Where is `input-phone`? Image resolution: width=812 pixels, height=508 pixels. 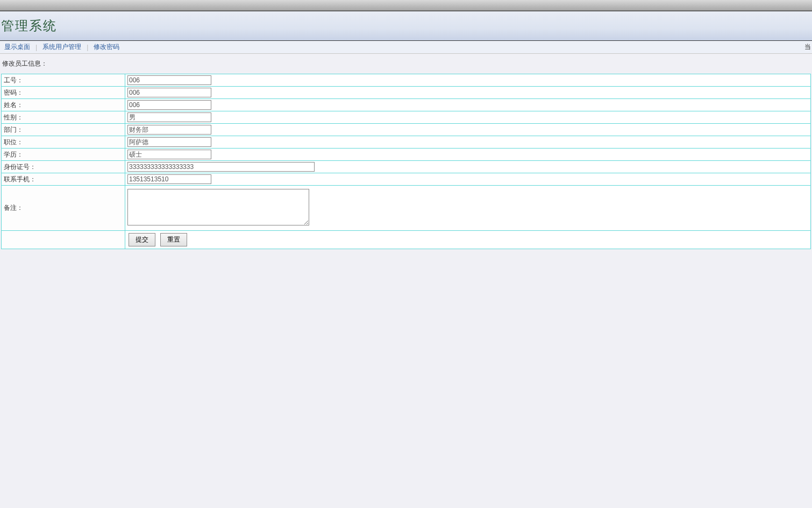 input-phone is located at coordinates (169, 179).